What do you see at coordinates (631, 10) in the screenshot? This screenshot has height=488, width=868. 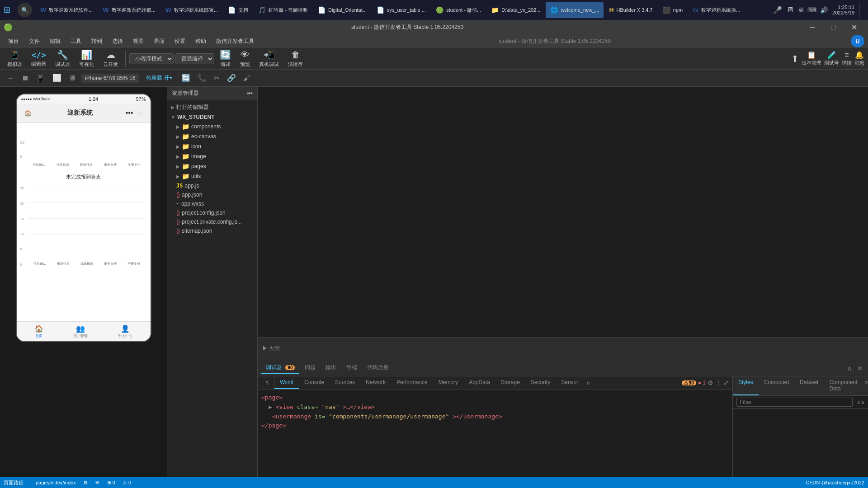 I see `taskbar-hbuilder: H HBuilder X 3.4.7` at bounding box center [631, 10].